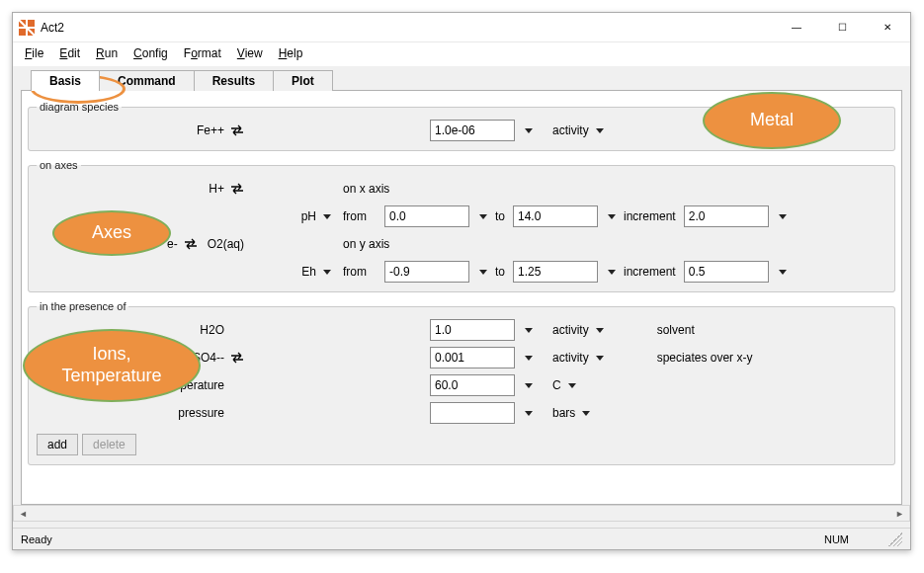 The image size is (924, 573). Describe the element at coordinates (37, 539) in the screenshot. I see `status-text: Ready` at that location.